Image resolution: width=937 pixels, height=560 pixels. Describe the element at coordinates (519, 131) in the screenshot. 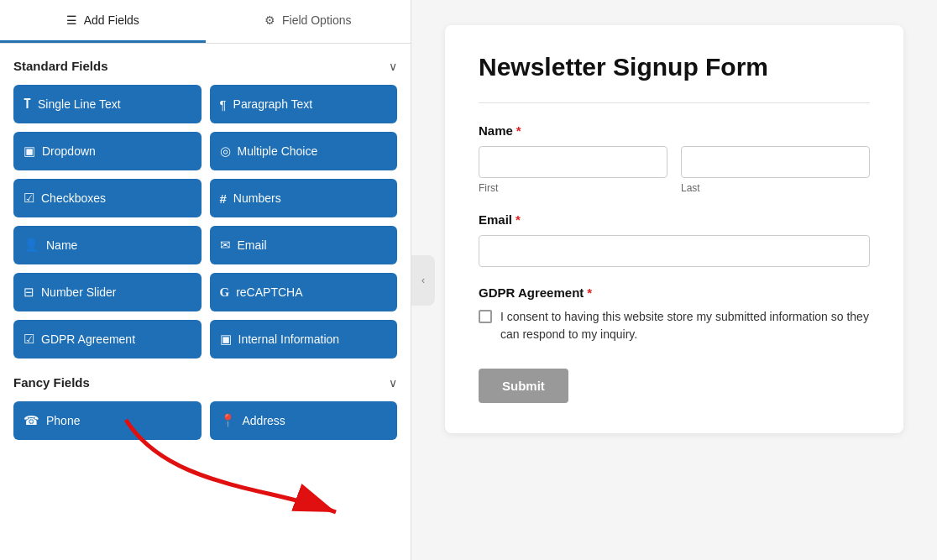

I see `name-required-star: *` at that location.